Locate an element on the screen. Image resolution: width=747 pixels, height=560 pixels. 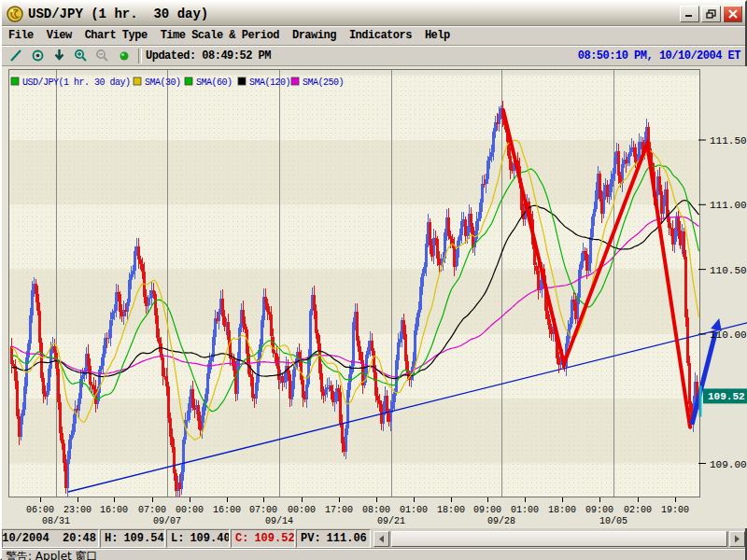
status-value: 109.40 is located at coordinates (209, 539).